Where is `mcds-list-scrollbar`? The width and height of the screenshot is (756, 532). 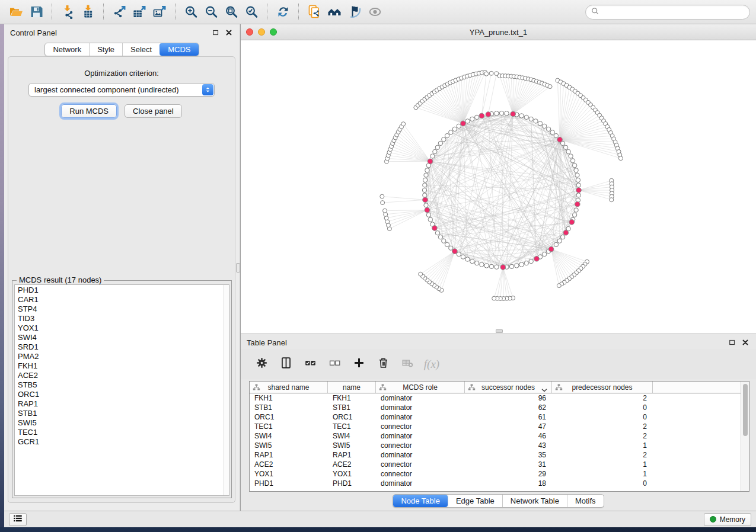 mcds-list-scrollbar is located at coordinates (227, 390).